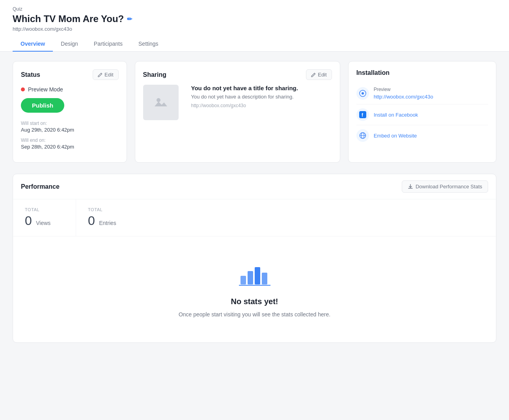  What do you see at coordinates (422, 112) in the screenshot?
I see `installation-card: Installation Preview http://woobox.com/g…` at bounding box center [422, 112].